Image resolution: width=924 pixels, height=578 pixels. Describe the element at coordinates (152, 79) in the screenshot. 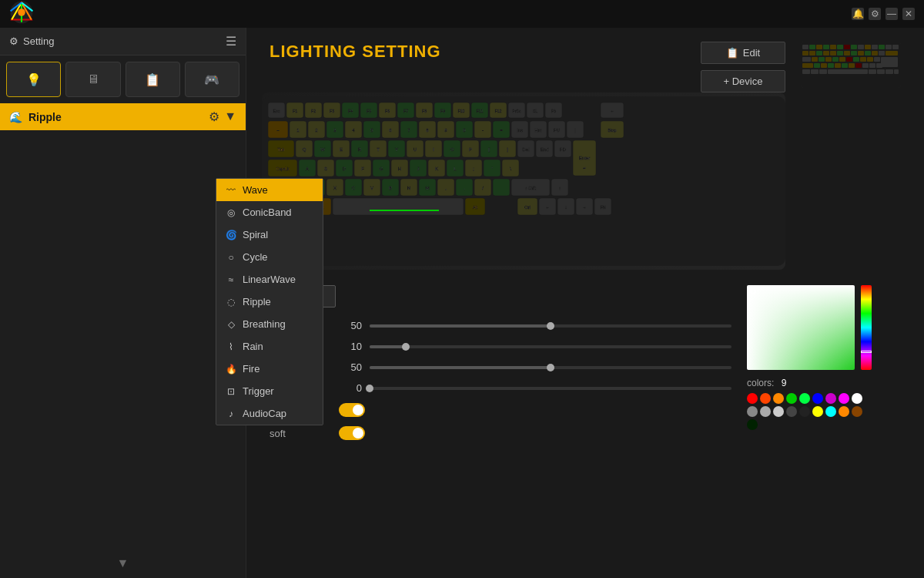

I see `tab-profile: 📋` at that location.